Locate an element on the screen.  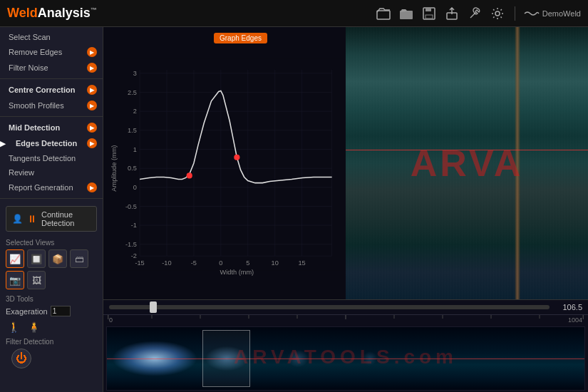
3d-view-icon: 🔲 is located at coordinates (36, 259).